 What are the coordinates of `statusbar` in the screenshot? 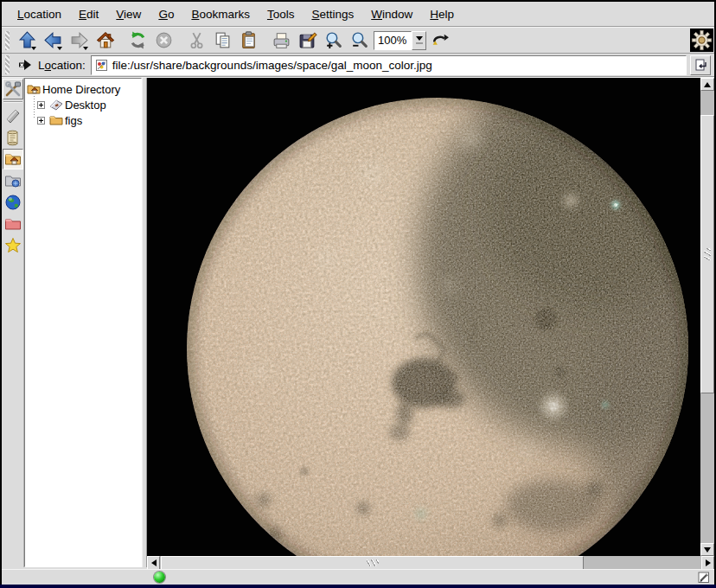 It's located at (358, 577).